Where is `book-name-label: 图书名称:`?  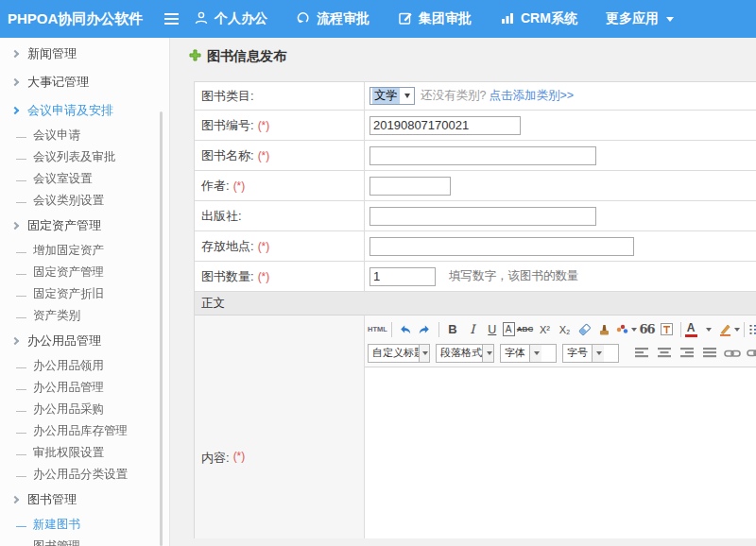 book-name-label: 图书名称: is located at coordinates (228, 156).